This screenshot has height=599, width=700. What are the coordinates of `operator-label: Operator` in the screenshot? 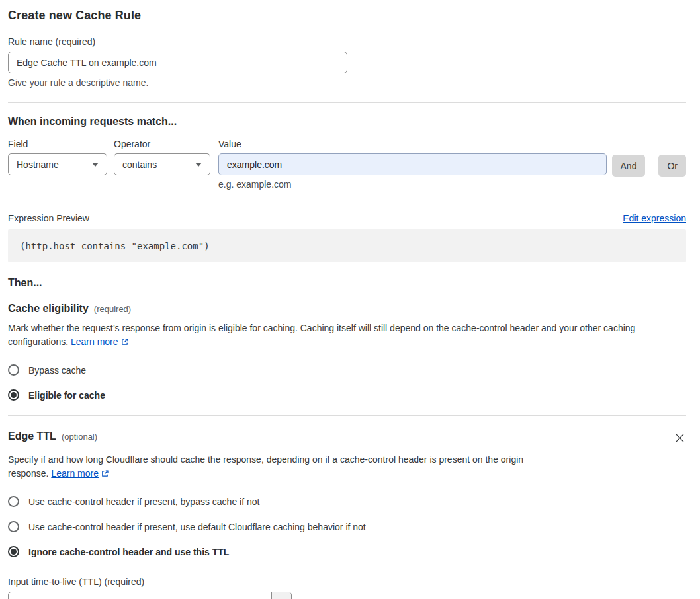 It's located at (162, 144).